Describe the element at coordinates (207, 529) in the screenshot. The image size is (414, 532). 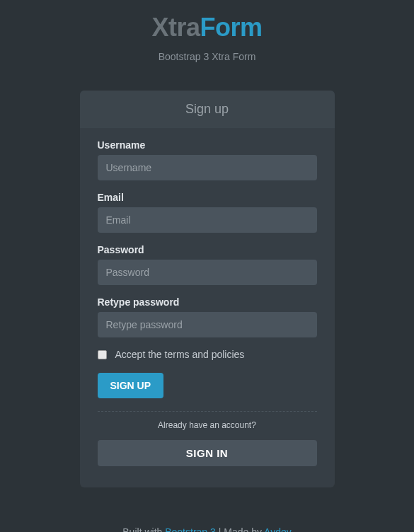
I see `footer: Built with Bootstrap 3 | Made by Aydev` at that location.